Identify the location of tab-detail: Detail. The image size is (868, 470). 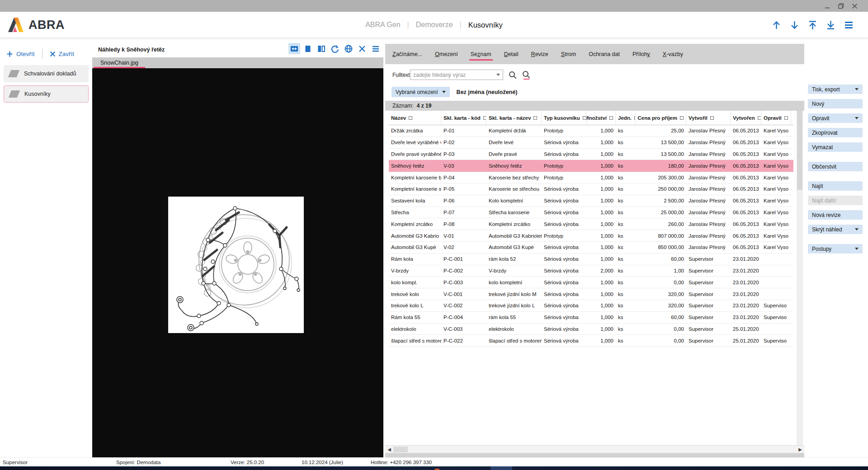
(511, 54).